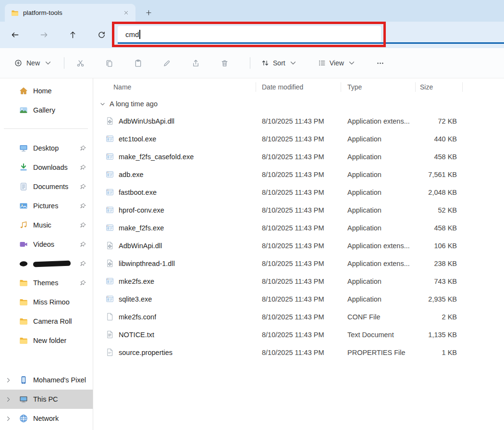 This screenshot has width=504, height=430. Describe the element at coordinates (439, 317) in the screenshot. I see `file-size: 2 KB` at that location.